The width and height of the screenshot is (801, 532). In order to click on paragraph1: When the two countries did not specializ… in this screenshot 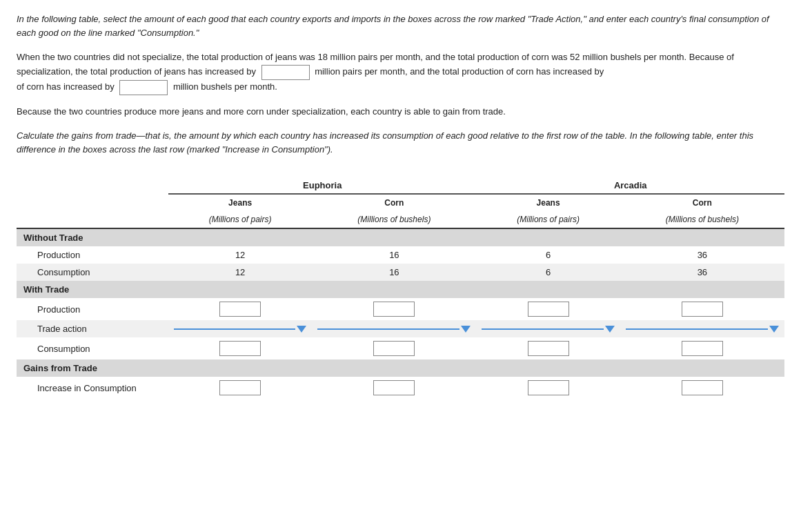, I will do `click(400, 73)`.